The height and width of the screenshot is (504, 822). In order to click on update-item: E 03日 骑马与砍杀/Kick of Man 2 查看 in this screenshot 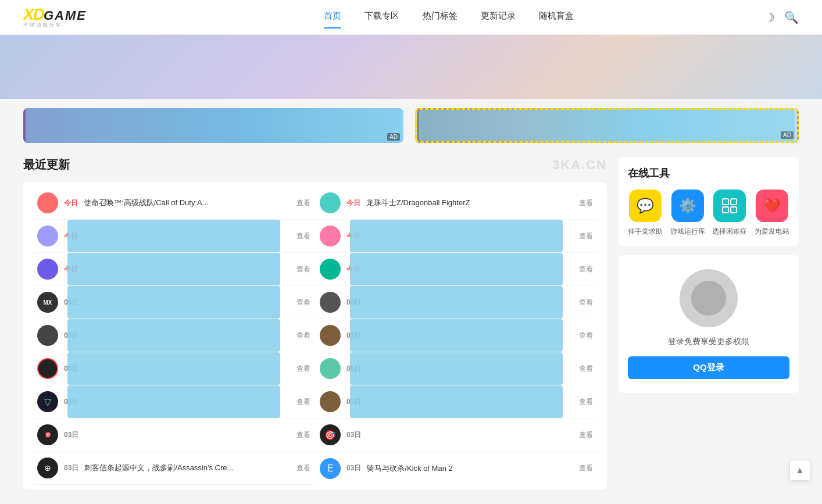, I will do `click(456, 469)`.